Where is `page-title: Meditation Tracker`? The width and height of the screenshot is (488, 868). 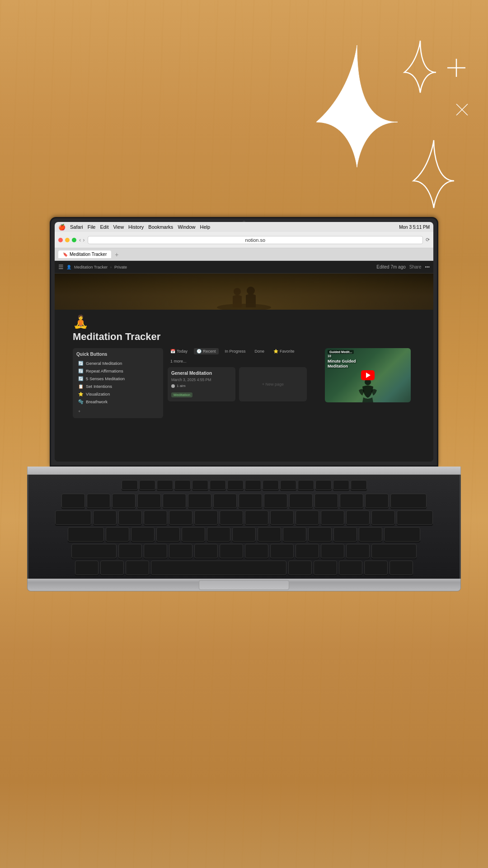
page-title: Meditation Tracker is located at coordinates (244, 337).